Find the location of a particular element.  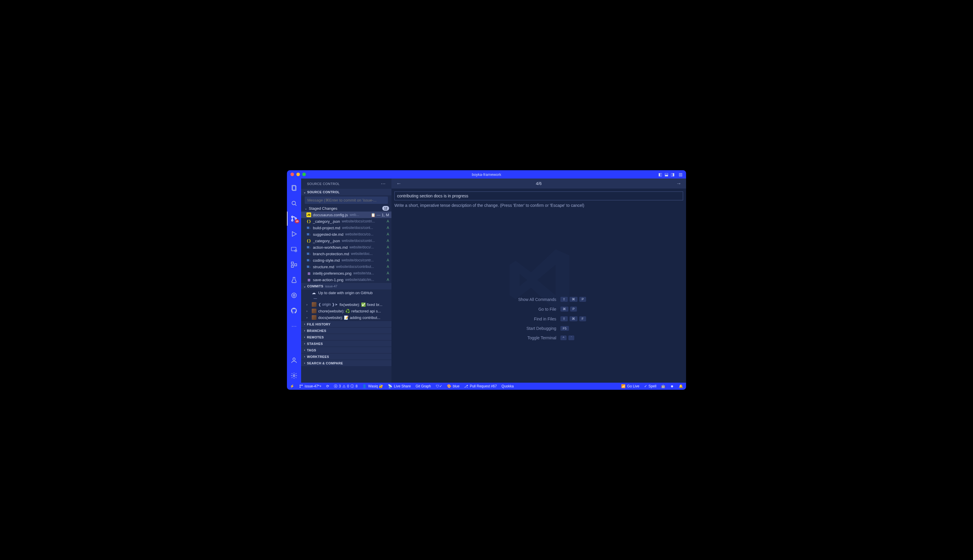

panel-left-icon: ◧ is located at coordinates (660, 175).